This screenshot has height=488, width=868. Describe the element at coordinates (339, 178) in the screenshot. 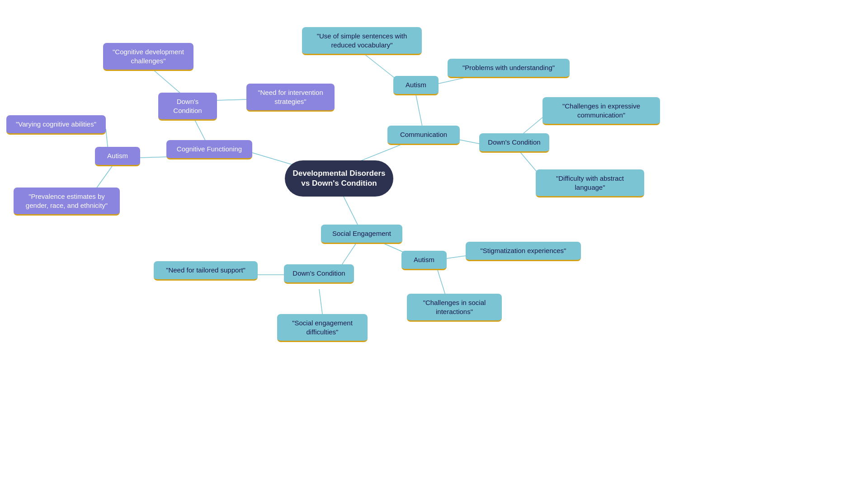

I see `center-node: Developmental Disorders vs Down's Condit…` at that location.